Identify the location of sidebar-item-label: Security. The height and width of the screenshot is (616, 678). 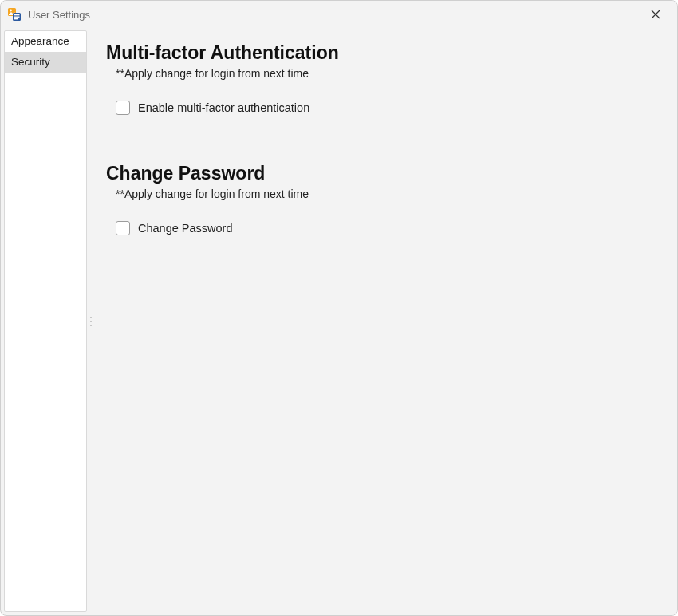
(30, 62).